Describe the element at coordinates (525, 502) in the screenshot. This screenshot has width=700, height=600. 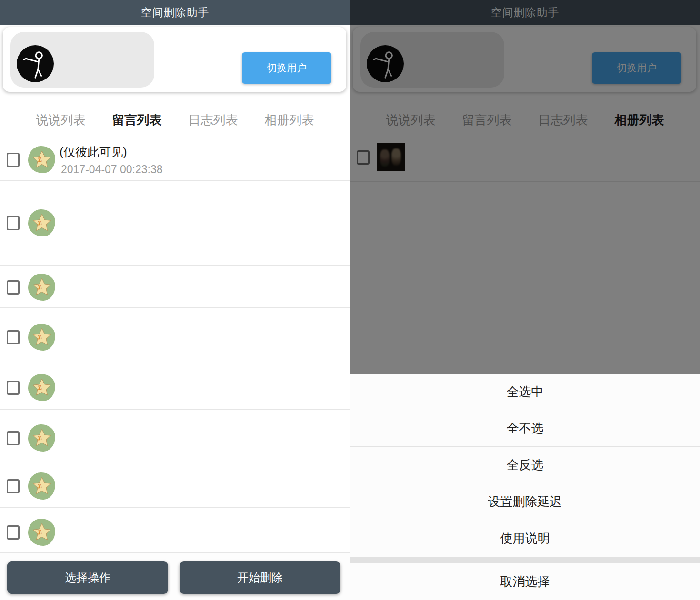
I see `menu-item-set-delete-delay: 设置删除延迟` at that location.